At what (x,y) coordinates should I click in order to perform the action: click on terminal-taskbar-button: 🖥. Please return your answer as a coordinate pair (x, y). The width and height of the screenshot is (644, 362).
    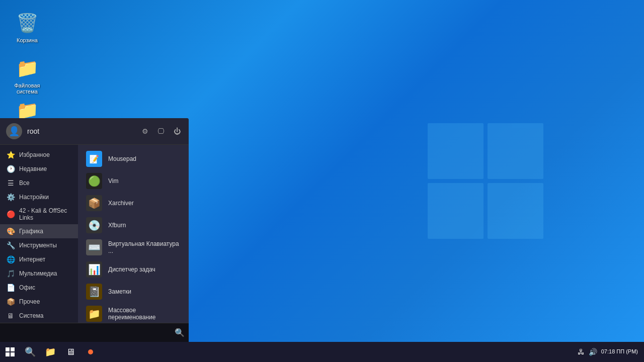
    Looking at the image, I should click on (70, 352).